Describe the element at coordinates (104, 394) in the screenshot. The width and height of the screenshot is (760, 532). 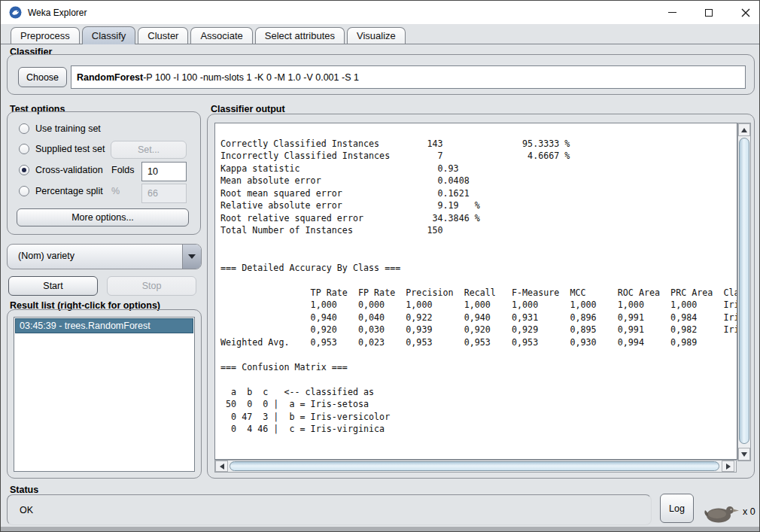
I see `result-listbox: 03:45:39 - trees.RandomForest` at that location.